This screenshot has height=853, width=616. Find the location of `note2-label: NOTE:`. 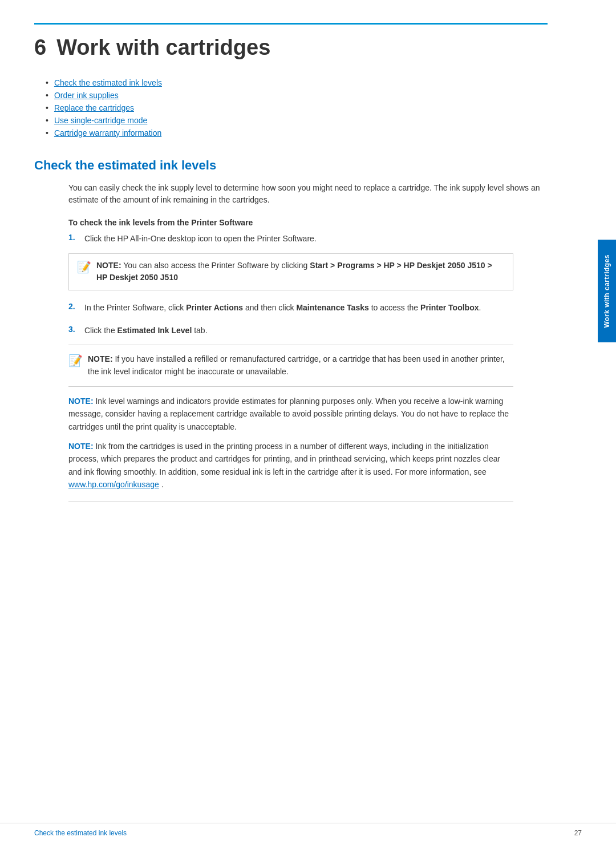

note2-label: NOTE: is located at coordinates (81, 401).